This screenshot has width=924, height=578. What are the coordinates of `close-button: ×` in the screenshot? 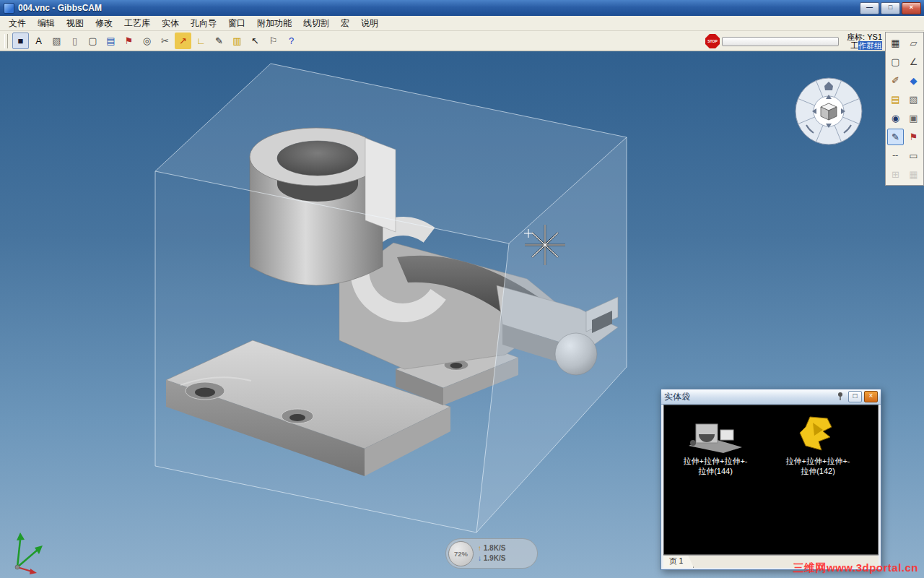 It's located at (911, 9).